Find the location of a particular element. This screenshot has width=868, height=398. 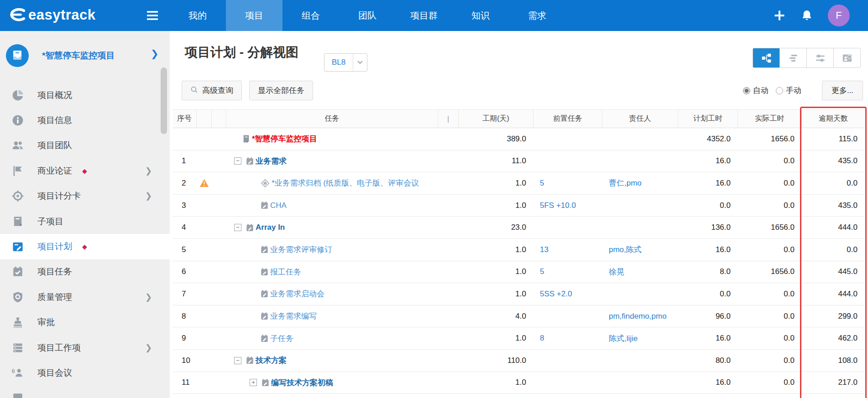

nav-item-project: 项目 is located at coordinates (254, 16).